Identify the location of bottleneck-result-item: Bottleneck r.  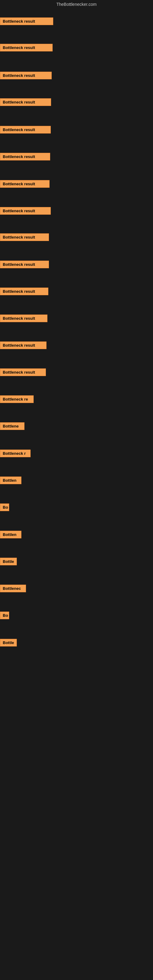
(15, 453).